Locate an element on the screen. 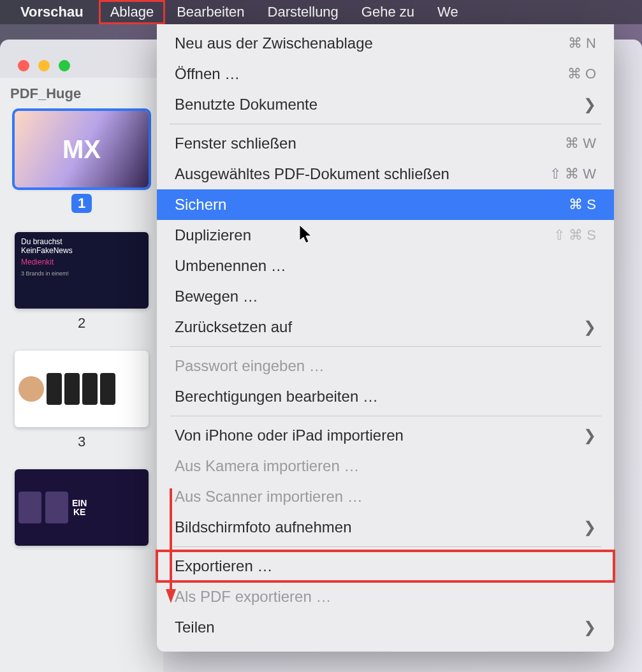 The width and height of the screenshot is (642, 672). page-number: 3 is located at coordinates (82, 441).